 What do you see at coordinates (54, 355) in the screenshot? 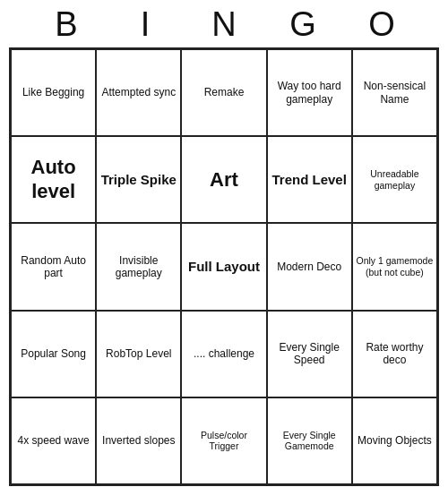
I see `bingo-cell: Popular Song` at bounding box center [54, 355].